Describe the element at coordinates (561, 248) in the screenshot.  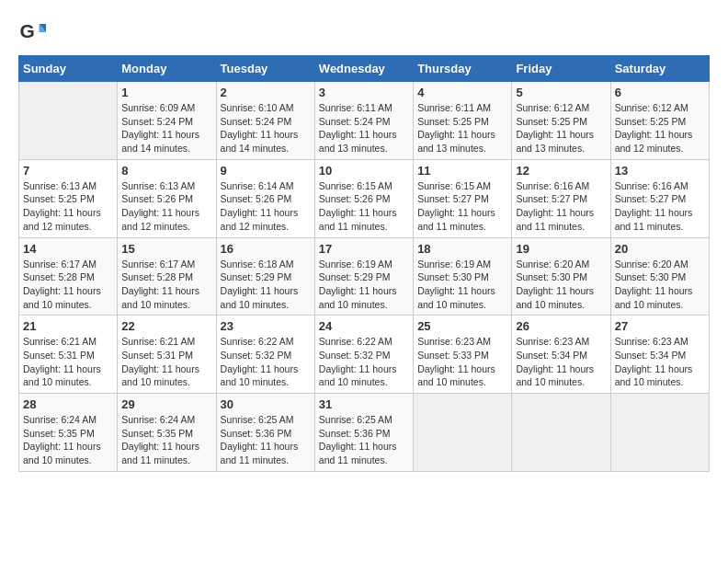
I see `day-number: 19` at that location.